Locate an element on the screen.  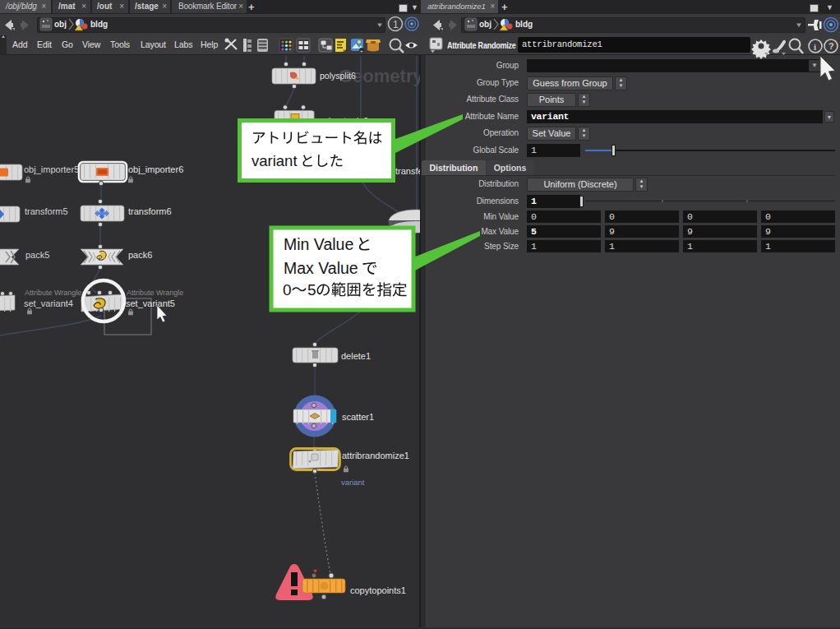
svg-text: transfe is located at coordinates (408, 171).